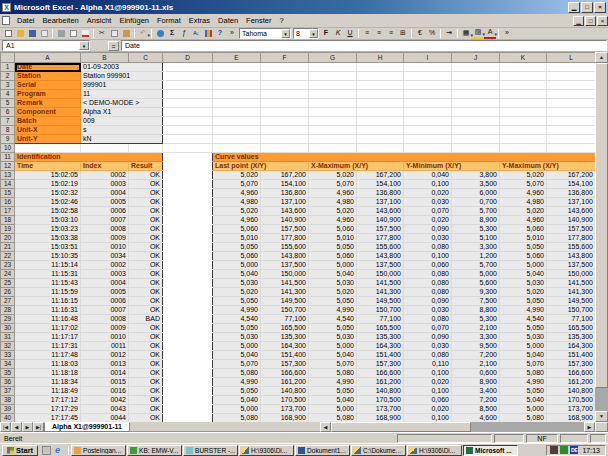 The image size is (608, 456). Describe the element at coordinates (524, 248) in the screenshot. I see `value-cell: 5,050` at that location.